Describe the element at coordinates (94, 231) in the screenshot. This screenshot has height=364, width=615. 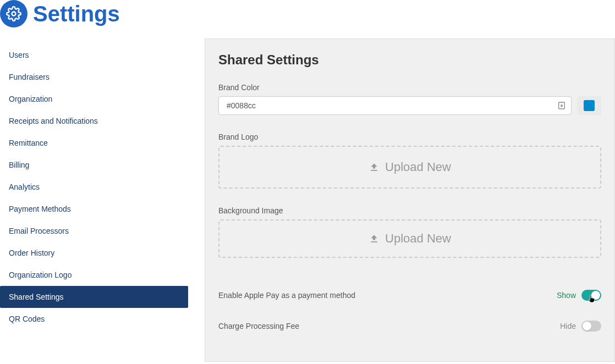
I see `sidebar-item-email-processors: Email Processors` at that location.